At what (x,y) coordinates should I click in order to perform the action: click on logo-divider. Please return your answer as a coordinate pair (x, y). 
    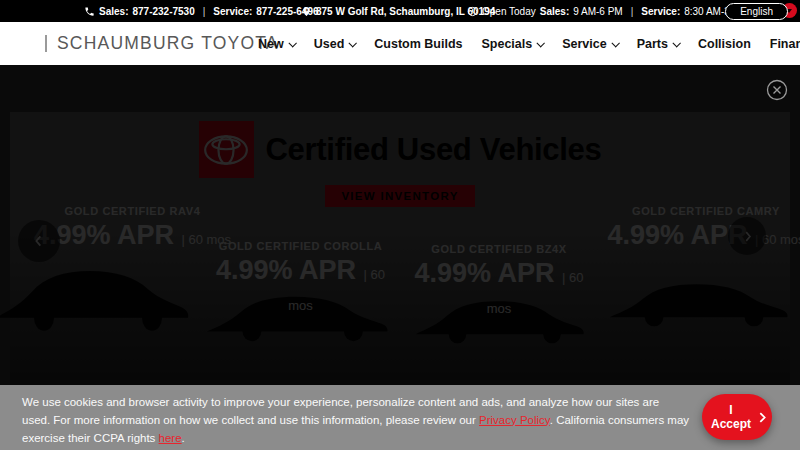
    Looking at the image, I should click on (46, 44).